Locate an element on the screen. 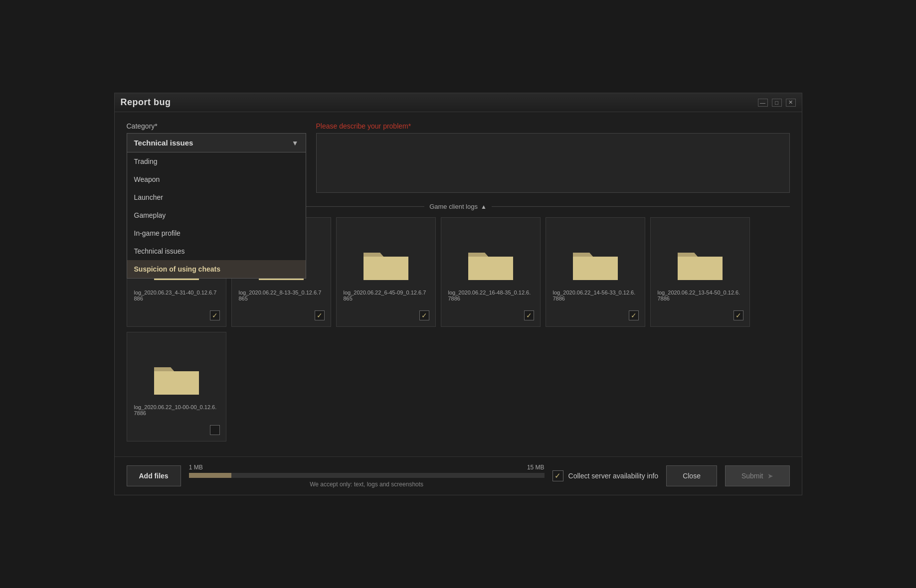 The width and height of the screenshot is (916, 588). maximize-button: □ is located at coordinates (777, 103).